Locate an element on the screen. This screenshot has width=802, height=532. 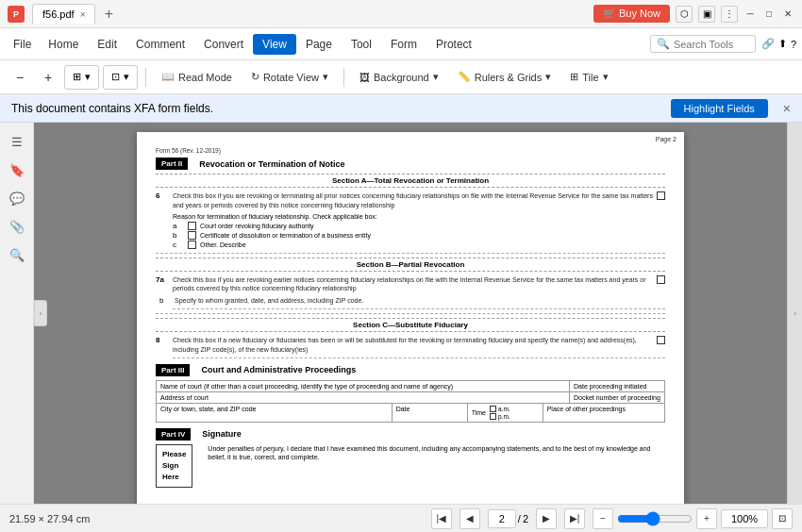
zoom-out-button: − is located at coordinates (20, 77).